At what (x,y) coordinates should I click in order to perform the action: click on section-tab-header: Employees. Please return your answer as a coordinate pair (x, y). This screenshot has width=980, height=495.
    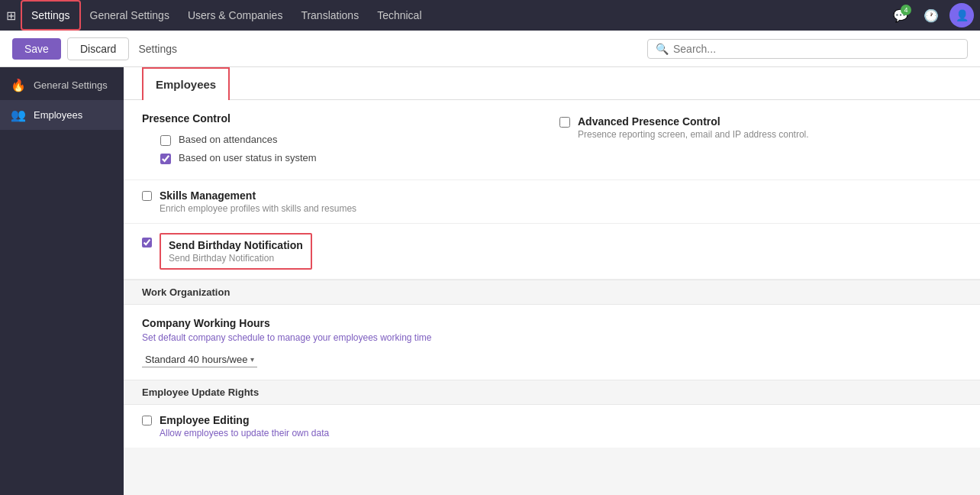
    Looking at the image, I should click on (552, 84).